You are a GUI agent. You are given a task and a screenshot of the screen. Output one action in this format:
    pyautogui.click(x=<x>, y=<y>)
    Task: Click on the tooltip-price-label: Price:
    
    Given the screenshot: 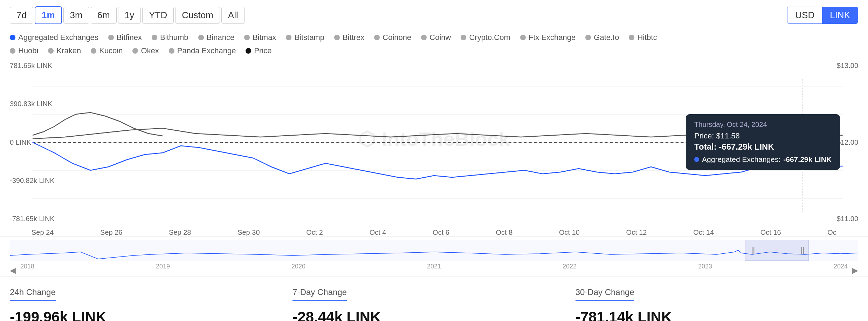 What is the action you would take?
    pyautogui.click(x=704, y=136)
    